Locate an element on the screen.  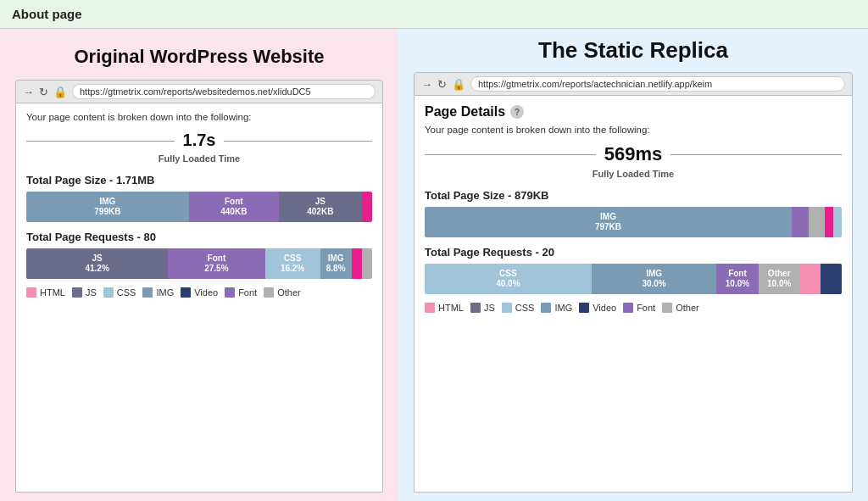
right-browser-bar: → ↻ 🔒 https://gtmetrix.com/reports/actec… is located at coordinates (633, 84).